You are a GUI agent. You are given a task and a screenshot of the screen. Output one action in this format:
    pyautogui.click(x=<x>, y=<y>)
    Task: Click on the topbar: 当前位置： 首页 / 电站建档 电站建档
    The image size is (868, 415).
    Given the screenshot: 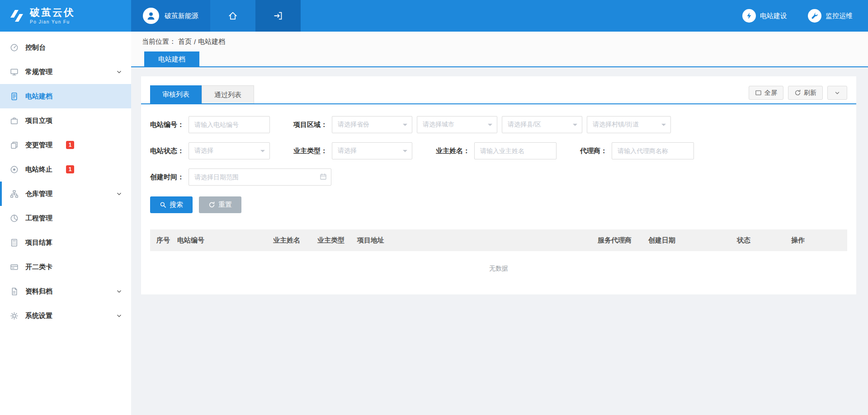 What is the action you would take?
    pyautogui.click(x=500, y=50)
    